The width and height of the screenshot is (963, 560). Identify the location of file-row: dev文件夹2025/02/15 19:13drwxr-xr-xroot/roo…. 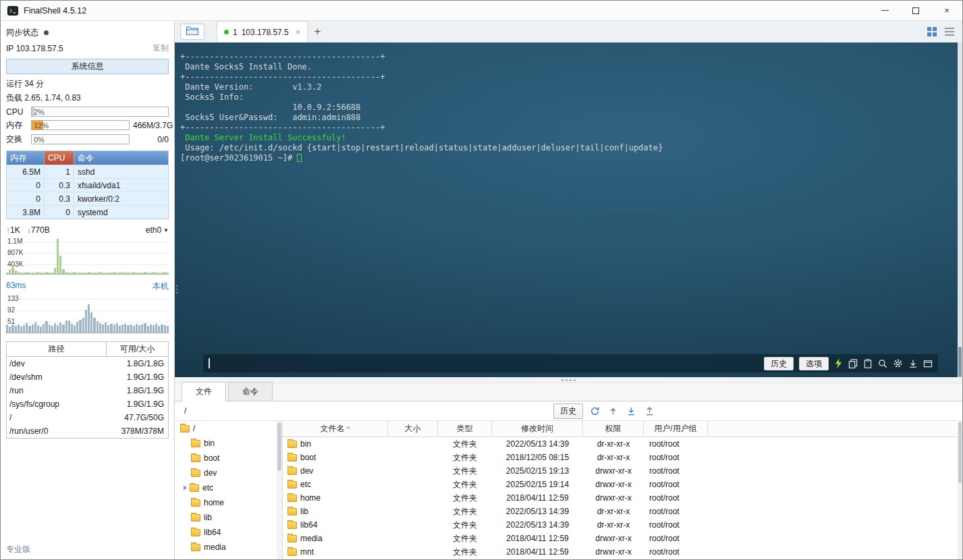
(622, 471).